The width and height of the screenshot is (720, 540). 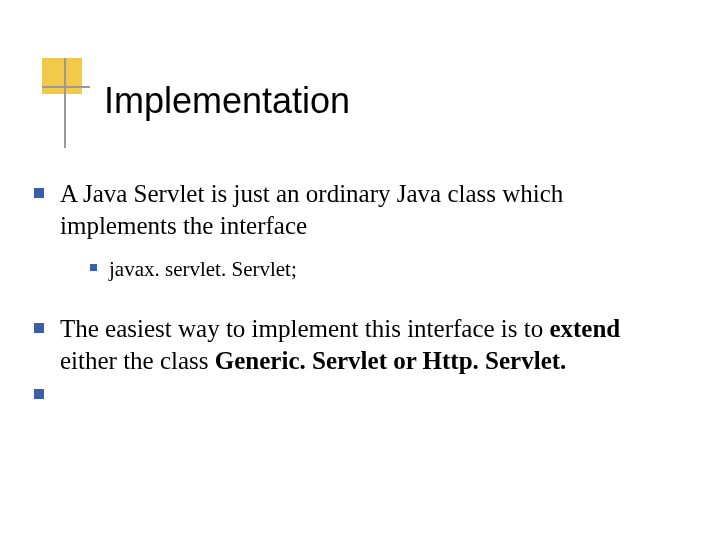 What do you see at coordinates (304, 328) in the screenshot?
I see `text-segment: The easiest way to implement this interf…` at bounding box center [304, 328].